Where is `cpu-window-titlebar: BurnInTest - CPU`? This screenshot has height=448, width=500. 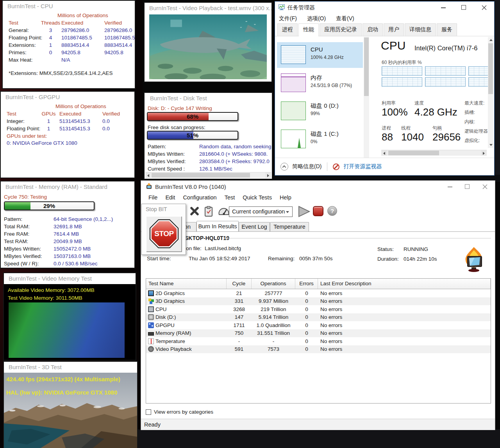 cpu-window-titlebar: BurnInTest - CPU is located at coordinates (69, 6).